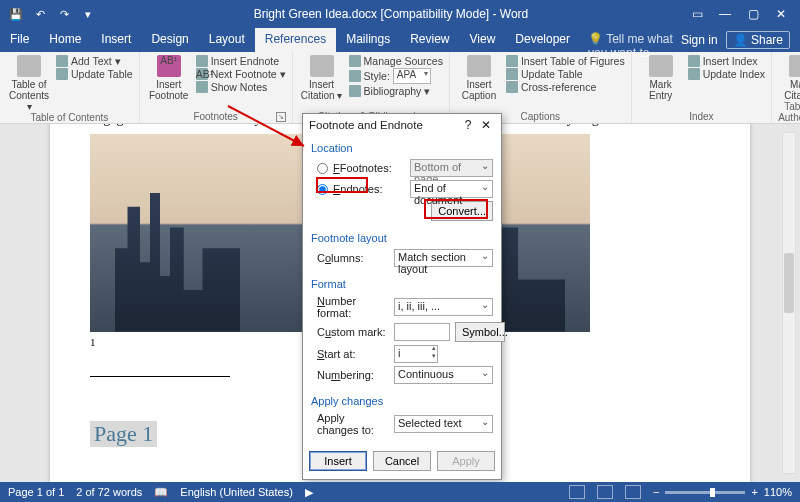 Image resolution: width=800 pixels, height=502 pixels. What do you see at coordinates (369, 189) in the screenshot?
I see `endnotes-label: Endnotes:` at bounding box center [369, 189].